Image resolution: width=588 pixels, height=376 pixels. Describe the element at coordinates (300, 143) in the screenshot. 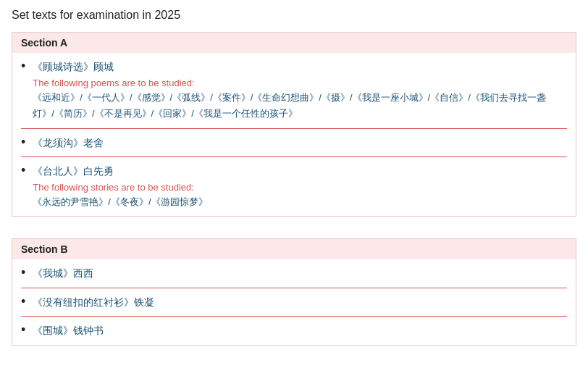

I see `entry-lao-she-content: 《龙须沟》老舍` at that location.